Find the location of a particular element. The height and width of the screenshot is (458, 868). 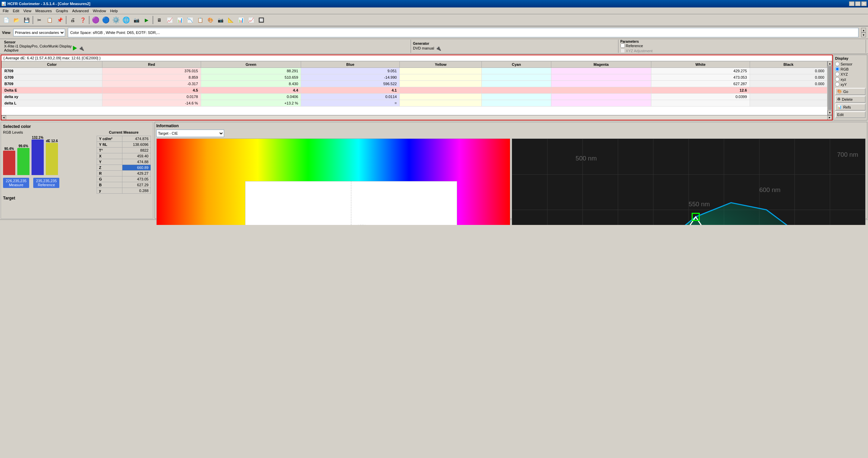

cm-value-y: 474.88 is located at coordinates (136, 162).